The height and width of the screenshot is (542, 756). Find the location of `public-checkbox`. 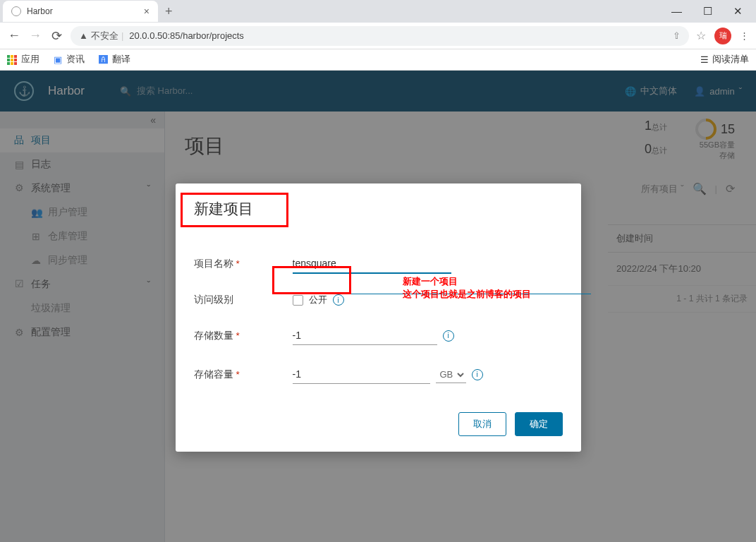

public-checkbox is located at coordinates (298, 301).